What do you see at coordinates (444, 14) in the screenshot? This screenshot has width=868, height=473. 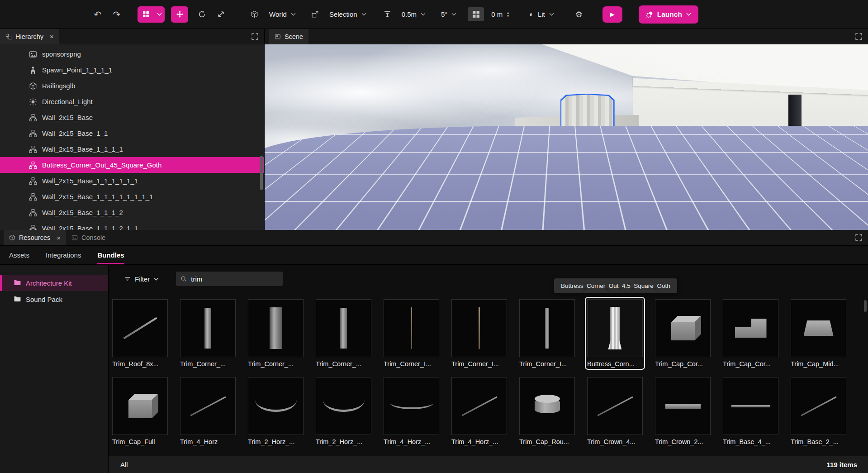 I see `rotate-snap-value: 5°` at bounding box center [444, 14].